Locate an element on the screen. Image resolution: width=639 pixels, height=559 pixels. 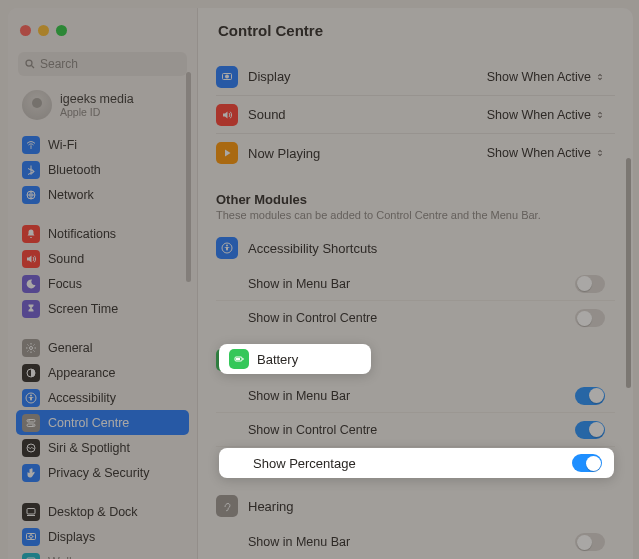
sidebar-scrollbar is located at coordinates (188, 177).